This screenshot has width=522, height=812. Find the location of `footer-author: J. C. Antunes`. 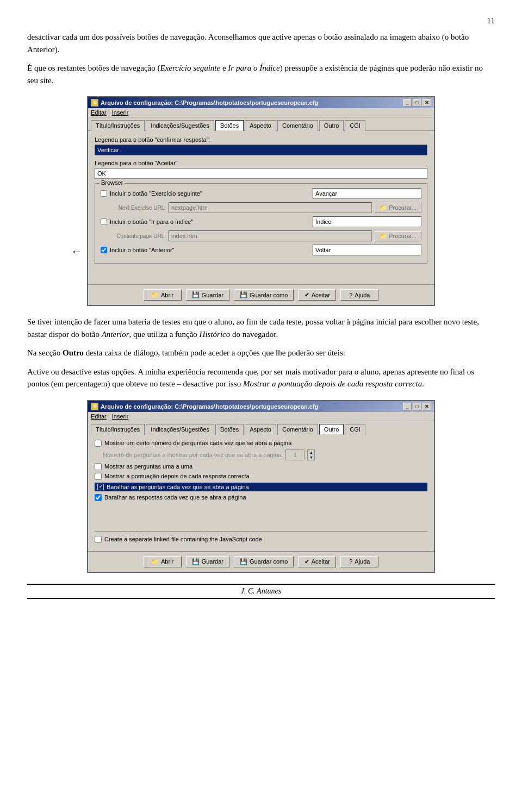

footer-author: J. C. Antunes is located at coordinates (261, 591).